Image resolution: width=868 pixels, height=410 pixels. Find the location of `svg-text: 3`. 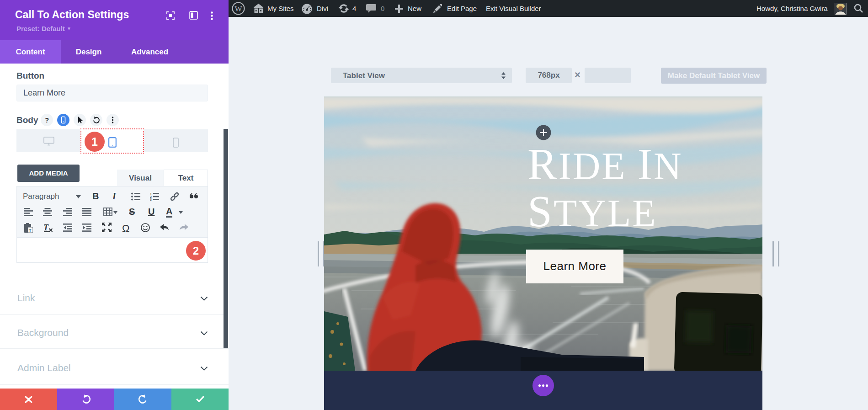

svg-text: 3 is located at coordinates (151, 199).